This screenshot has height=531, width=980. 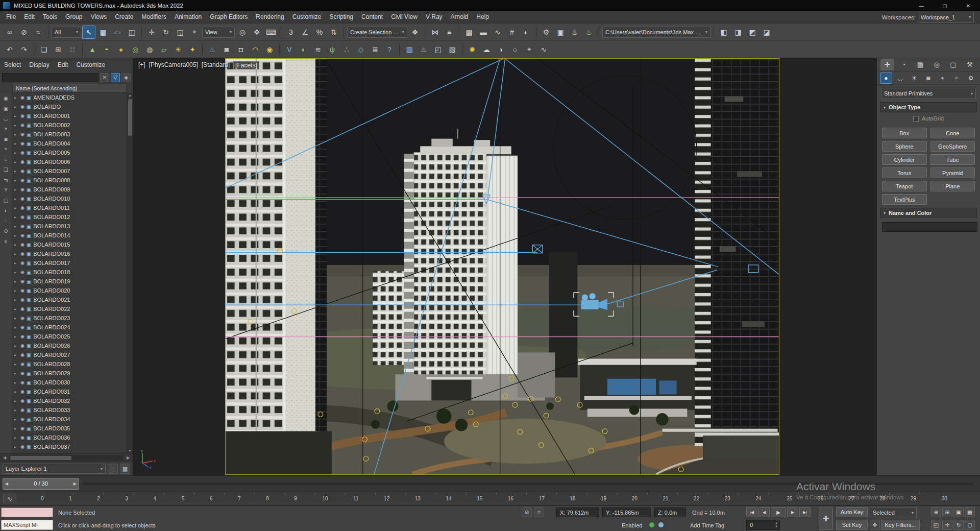 I want to click on explorer-menu-display: Display, so click(x=39, y=65).